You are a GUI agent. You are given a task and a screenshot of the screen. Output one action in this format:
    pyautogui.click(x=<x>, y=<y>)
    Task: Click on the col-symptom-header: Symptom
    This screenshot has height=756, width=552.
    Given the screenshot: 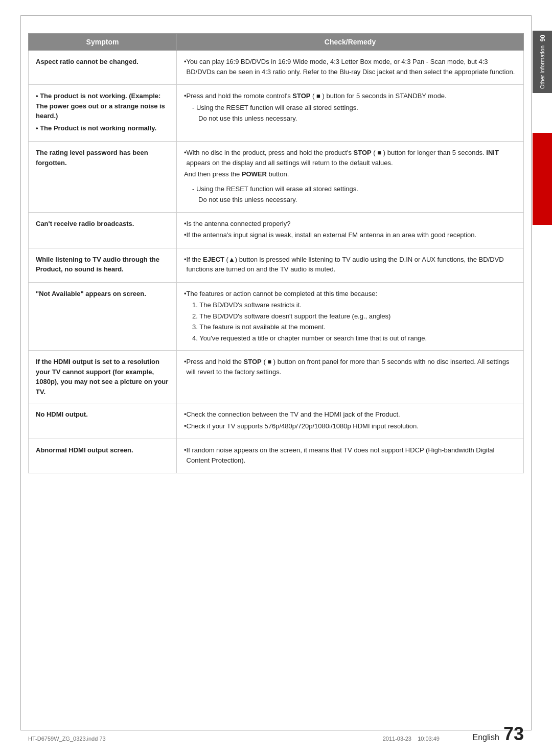 What is the action you would take?
    pyautogui.click(x=103, y=42)
    